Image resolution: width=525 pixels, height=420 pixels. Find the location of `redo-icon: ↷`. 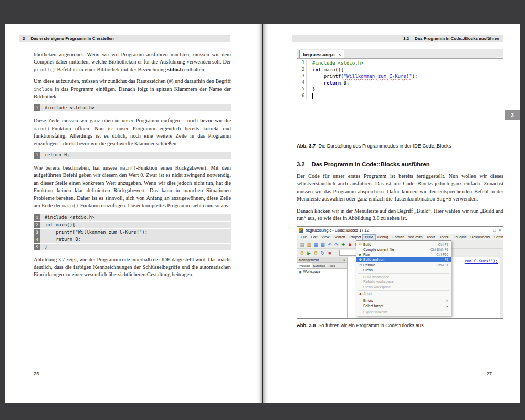

redo-icon: ↷ is located at coordinates (336, 245).